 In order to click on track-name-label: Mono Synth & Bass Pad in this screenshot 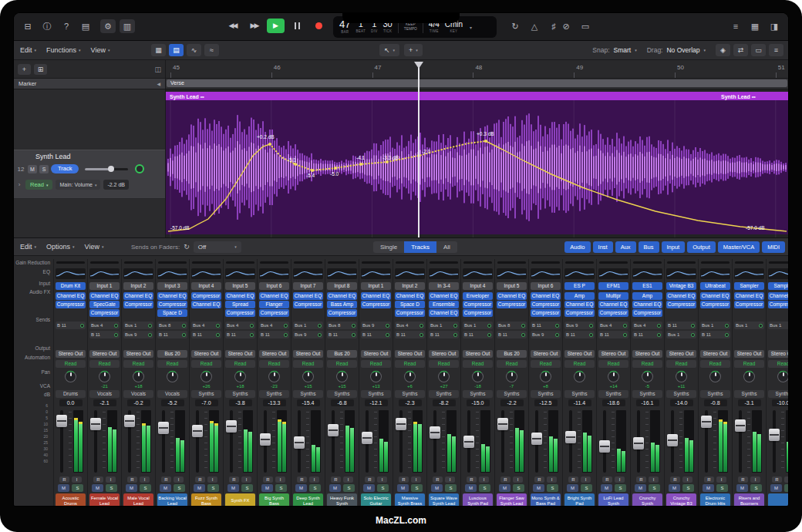, I will do `click(546, 500)`.